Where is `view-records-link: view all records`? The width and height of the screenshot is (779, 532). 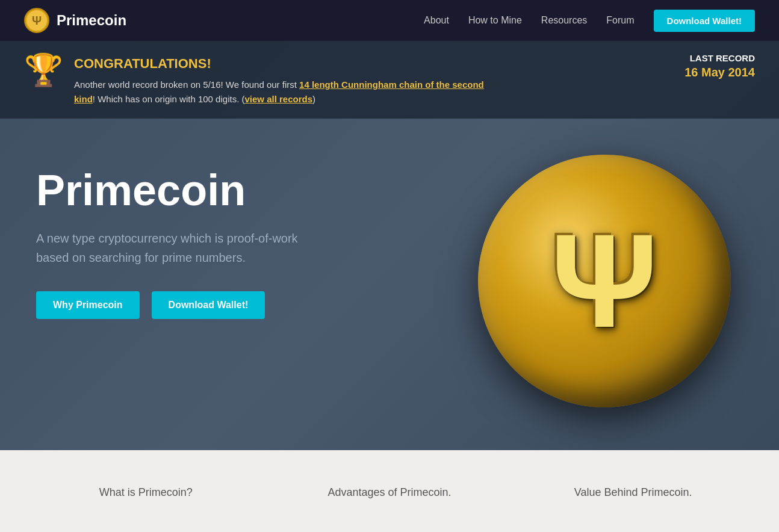 view-records-link: view all records is located at coordinates (278, 99).